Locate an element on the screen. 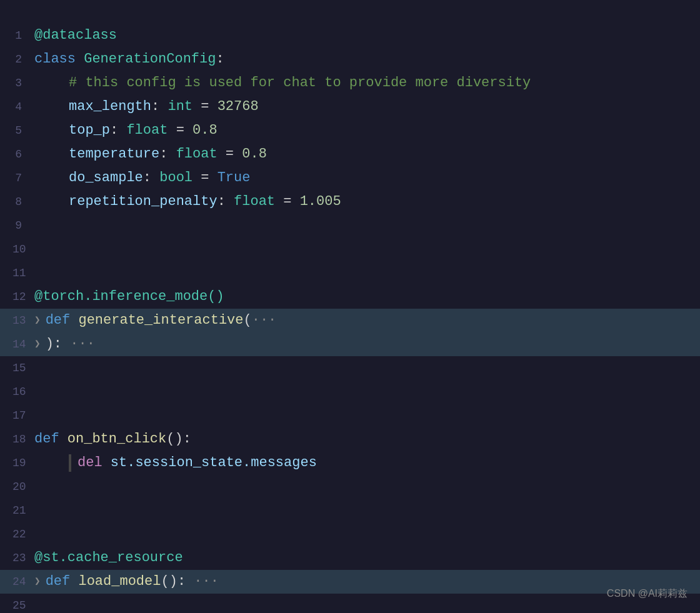  line-num-18: 18 is located at coordinates (24, 439).